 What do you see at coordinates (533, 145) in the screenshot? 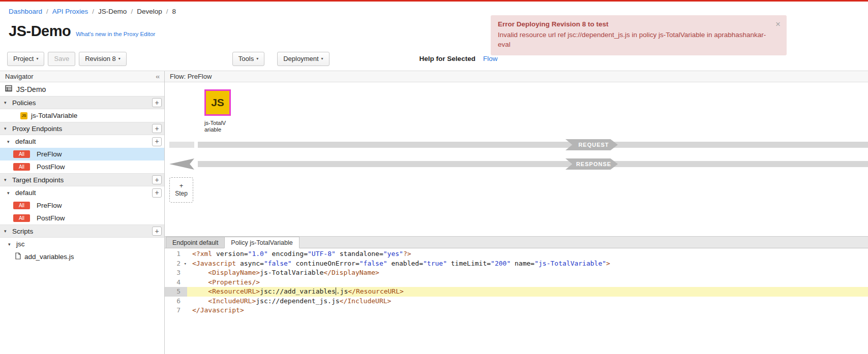
I see `request-lane-bar` at bounding box center [533, 145].